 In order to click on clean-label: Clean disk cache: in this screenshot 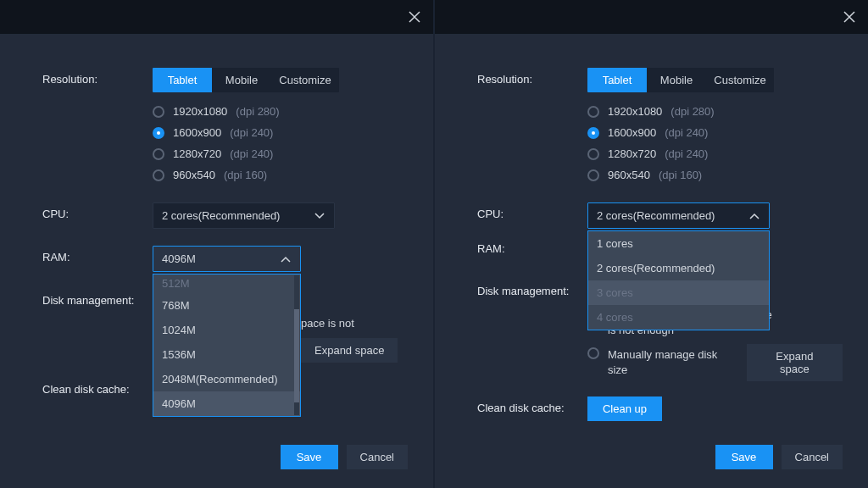, I will do `click(532, 405)`.